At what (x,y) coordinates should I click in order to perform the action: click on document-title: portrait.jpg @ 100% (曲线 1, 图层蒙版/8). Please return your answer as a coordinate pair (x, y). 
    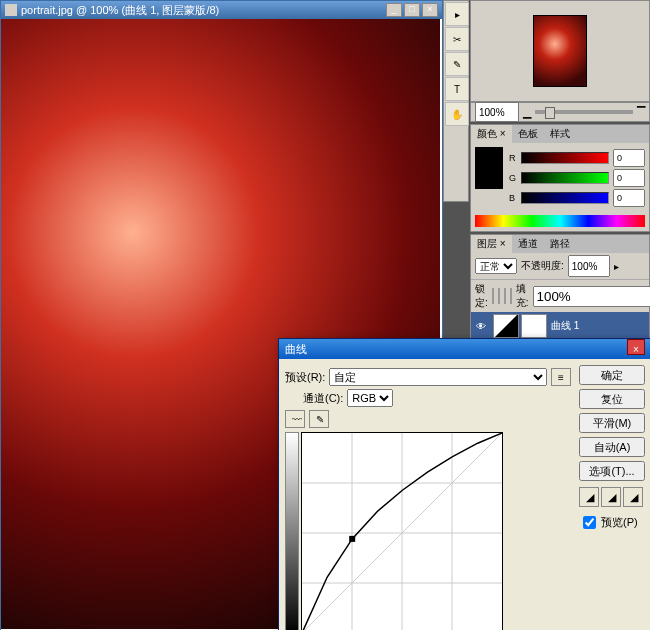
    Looking at the image, I should click on (120, 10).